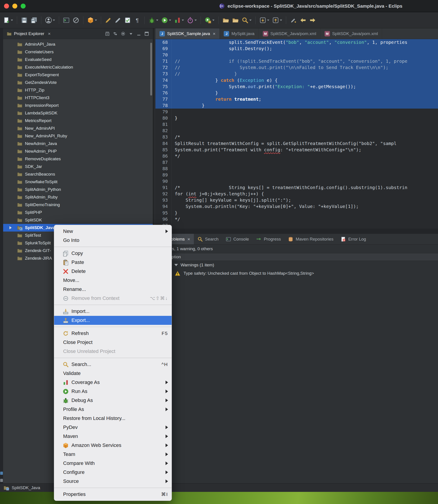  What do you see at coordinates (78, 220) in the screenshot?
I see `tree-item-splitsdk: SplitSDK` at bounding box center [78, 220].